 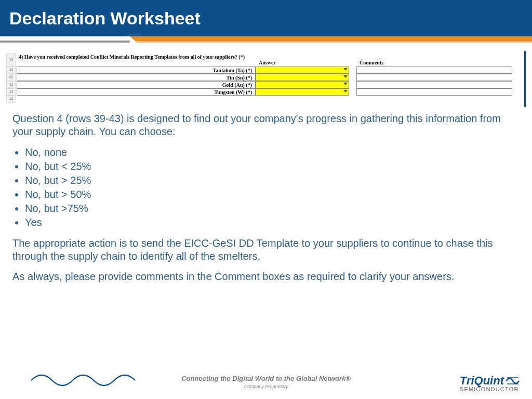 What do you see at coordinates (272, 181) in the screenshot?
I see `choice-item: No, but > 25%` at bounding box center [272, 181].